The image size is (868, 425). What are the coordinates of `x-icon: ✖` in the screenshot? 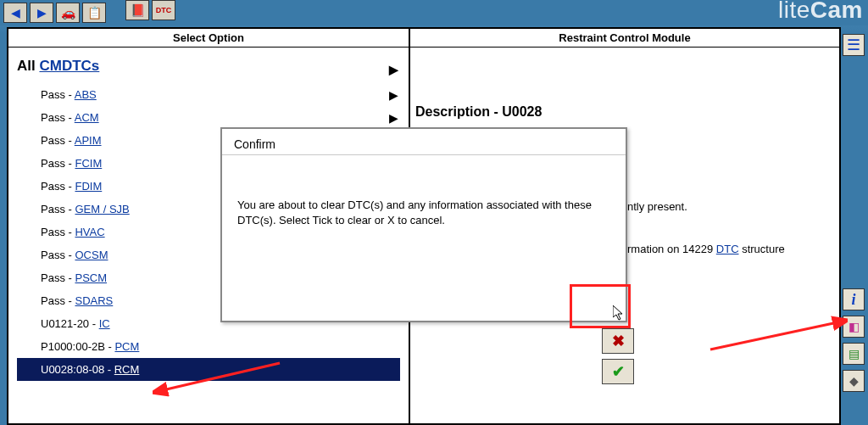 It's located at (619, 341).